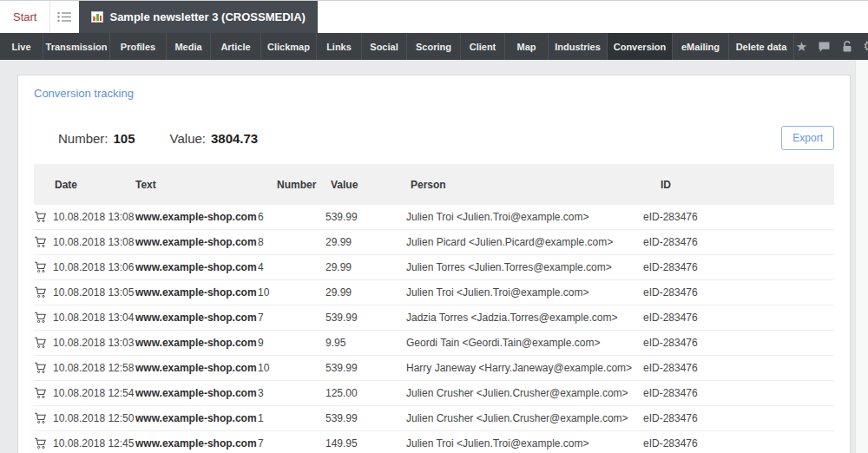 Image resolution: width=868 pixels, height=453 pixels. Describe the element at coordinates (762, 47) in the screenshot. I see `nav-item-label: Delete data` at that location.